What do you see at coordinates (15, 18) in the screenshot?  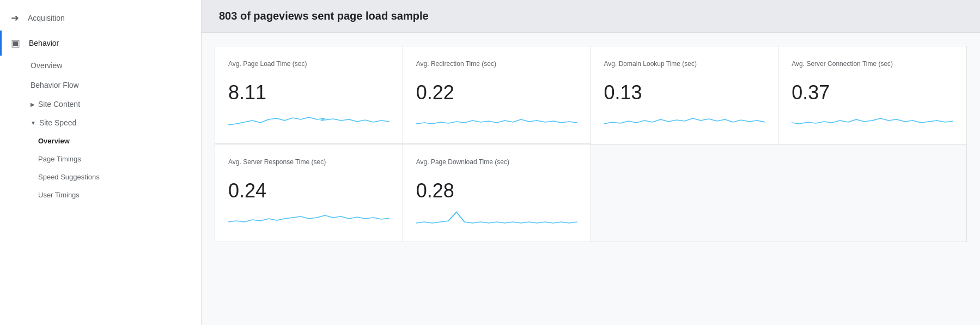 I see `acquisition-icon: ➜` at bounding box center [15, 18].